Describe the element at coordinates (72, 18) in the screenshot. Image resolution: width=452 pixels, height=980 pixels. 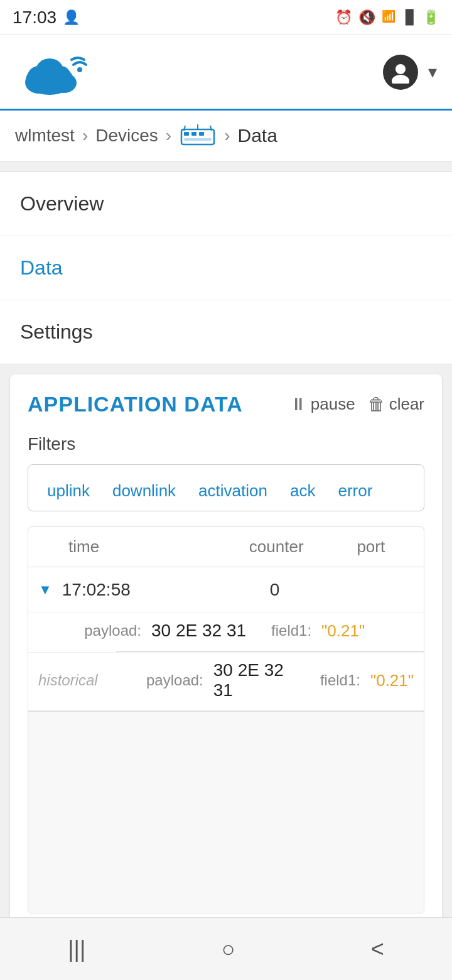
I see `user-status-icon: 👤` at that location.